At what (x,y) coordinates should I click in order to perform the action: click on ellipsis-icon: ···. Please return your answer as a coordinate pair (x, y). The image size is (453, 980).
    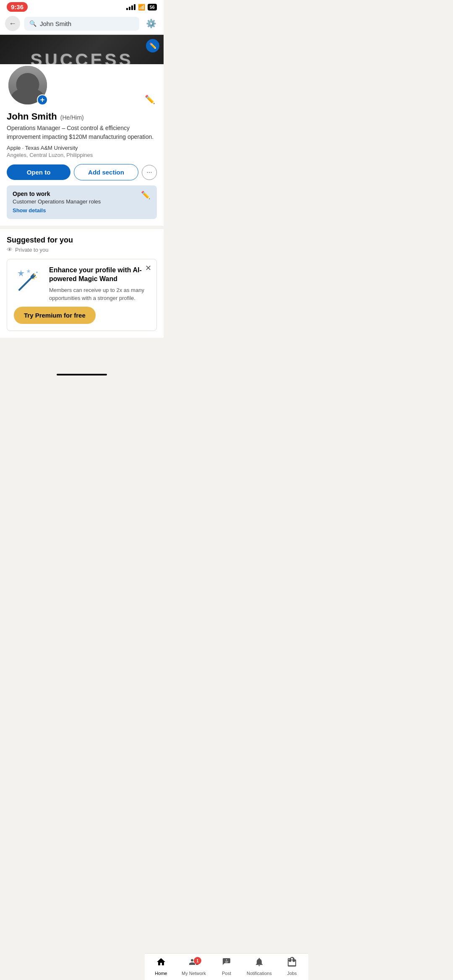
    Looking at the image, I should click on (149, 172).